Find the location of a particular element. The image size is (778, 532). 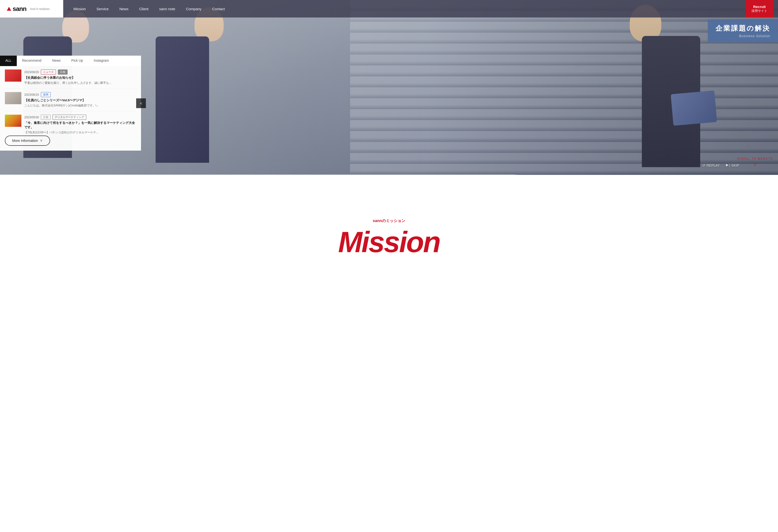

news-meta-1: 2023/06/20 ニュース 広報 is located at coordinates (80, 72).